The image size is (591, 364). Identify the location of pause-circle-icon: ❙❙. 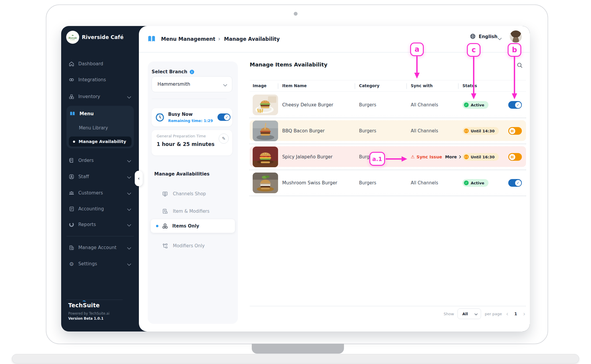
(466, 131).